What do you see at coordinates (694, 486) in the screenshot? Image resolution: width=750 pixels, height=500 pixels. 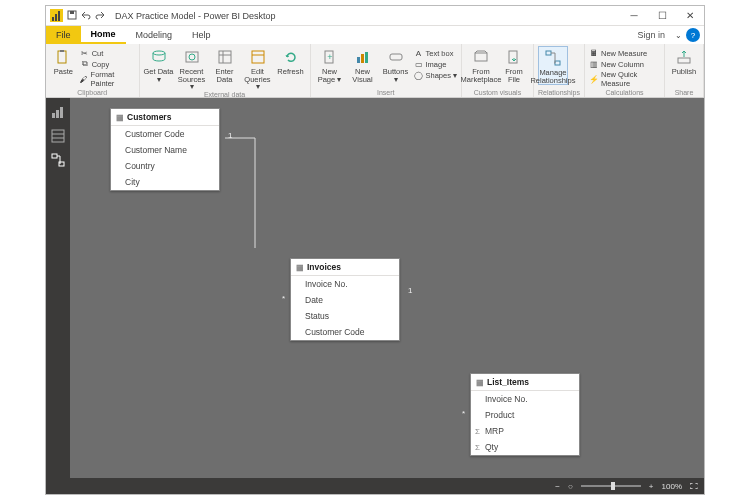 I see `fit-to-page-icon: ⛶` at bounding box center [694, 486].